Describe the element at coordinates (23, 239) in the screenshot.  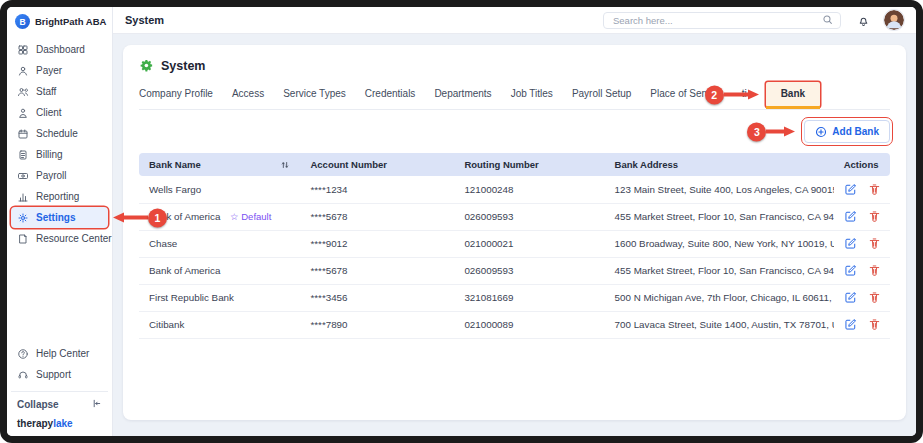
I see `resource-icon` at that location.